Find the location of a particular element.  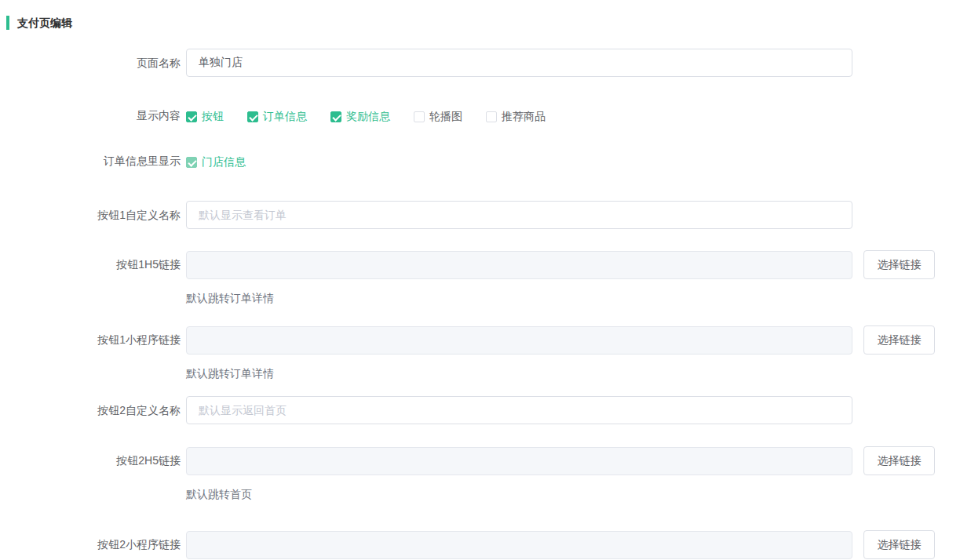

checkbox-carousel: 轮播图 is located at coordinates (438, 116).